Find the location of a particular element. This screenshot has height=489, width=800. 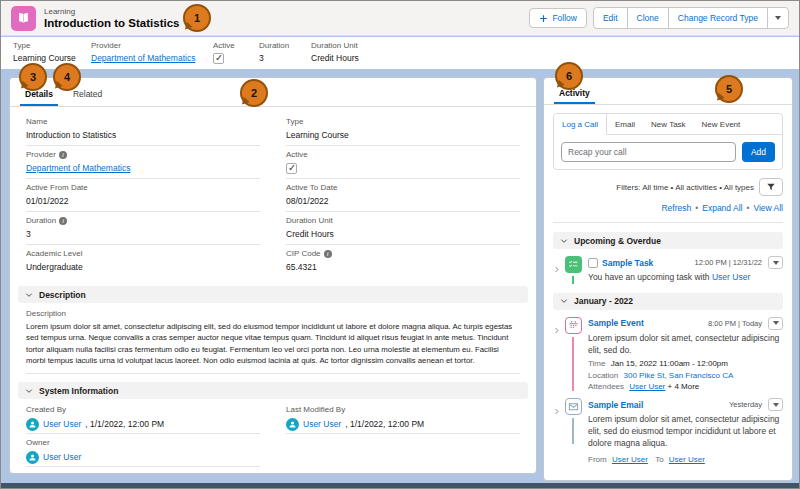

highlight-field-active: Active is located at coordinates (236, 55).